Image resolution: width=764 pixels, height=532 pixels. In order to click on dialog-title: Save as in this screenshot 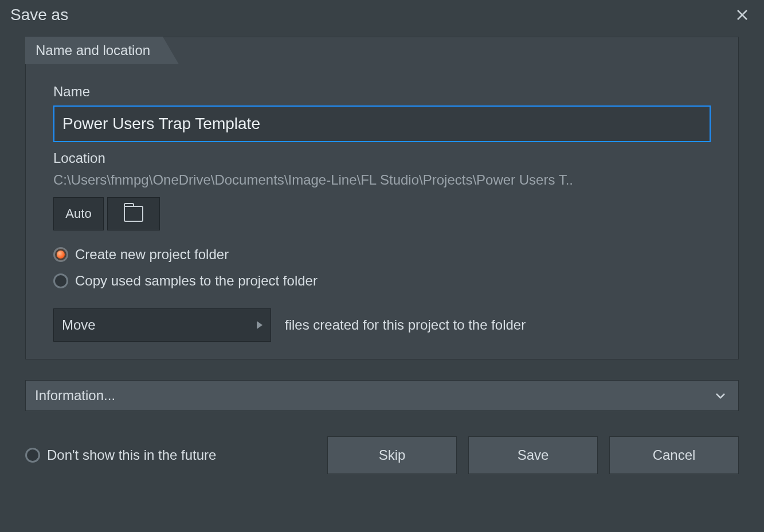, I will do `click(39, 15)`.